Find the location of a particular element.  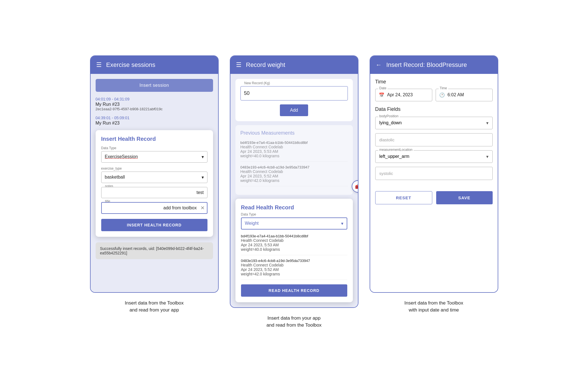

time-section-heading: Time is located at coordinates (434, 82).